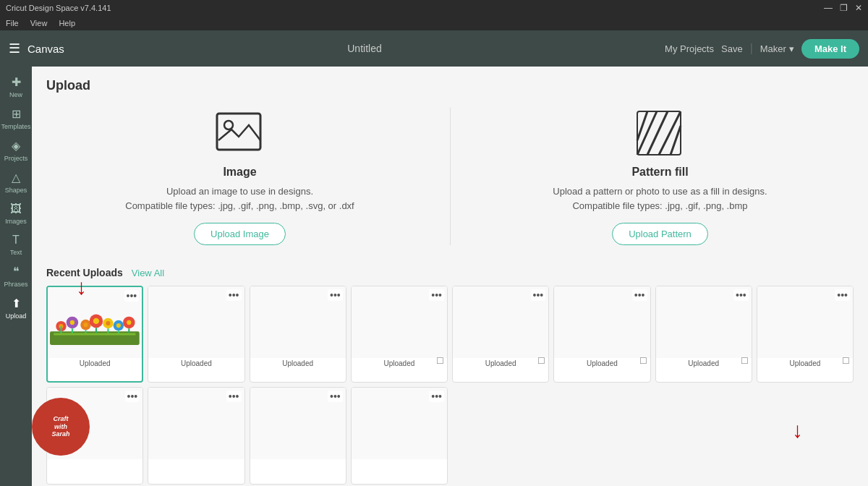 This screenshot has height=486, width=868. Describe the element at coordinates (434, 23) in the screenshot. I see `menu-bar: File View Help` at that location.